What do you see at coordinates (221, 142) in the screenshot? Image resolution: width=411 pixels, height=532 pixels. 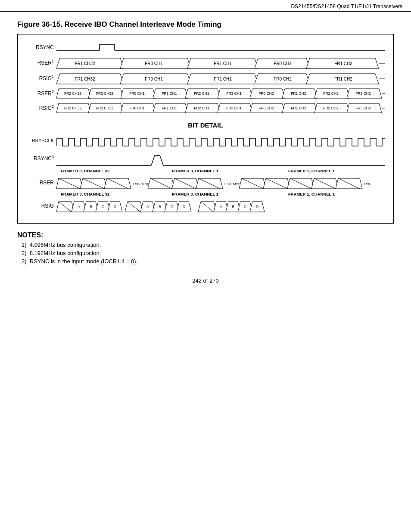 I see `rsysclk-svg` at bounding box center [221, 142].